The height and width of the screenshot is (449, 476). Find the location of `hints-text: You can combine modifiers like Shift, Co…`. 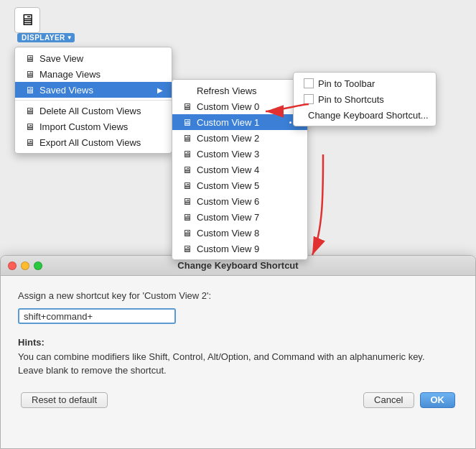

hints-text: You can combine modifiers like Shift, Co… is located at coordinates (221, 364).